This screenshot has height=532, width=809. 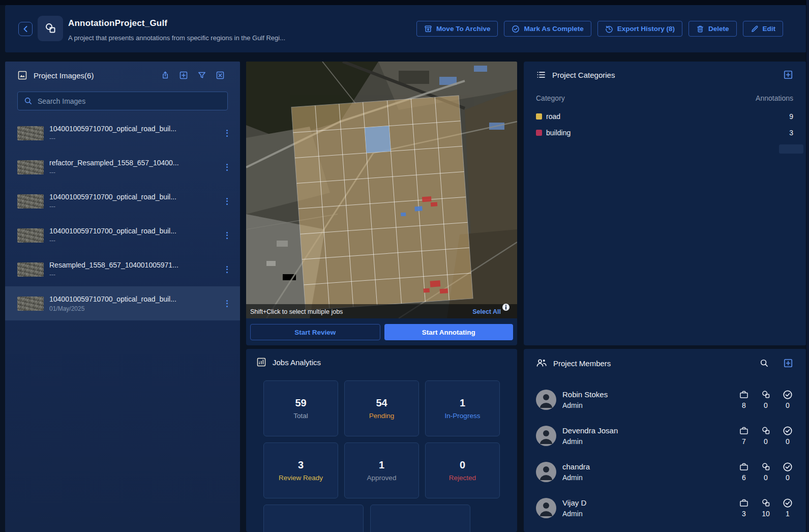 I want to click on stat-card-wide, so click(x=313, y=518).